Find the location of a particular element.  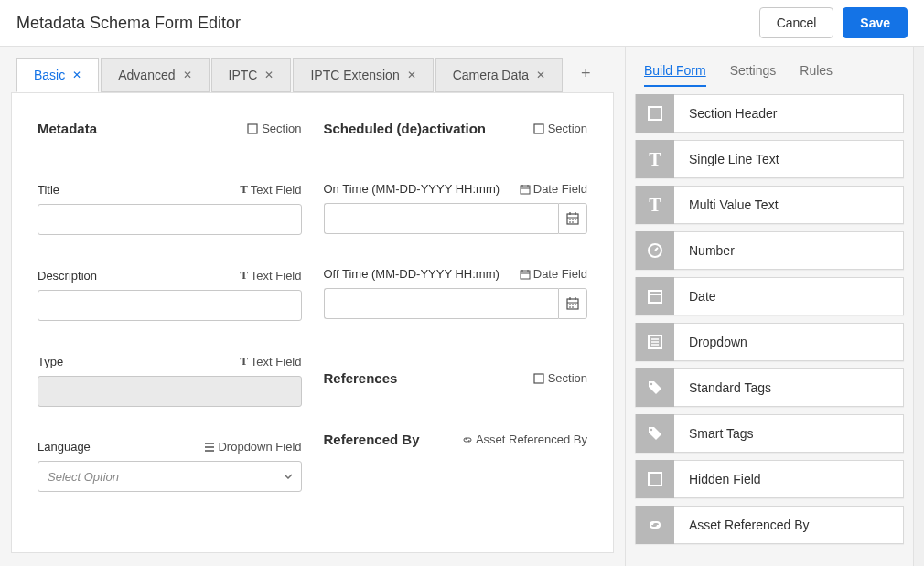

component-date: Date is located at coordinates (769, 296).